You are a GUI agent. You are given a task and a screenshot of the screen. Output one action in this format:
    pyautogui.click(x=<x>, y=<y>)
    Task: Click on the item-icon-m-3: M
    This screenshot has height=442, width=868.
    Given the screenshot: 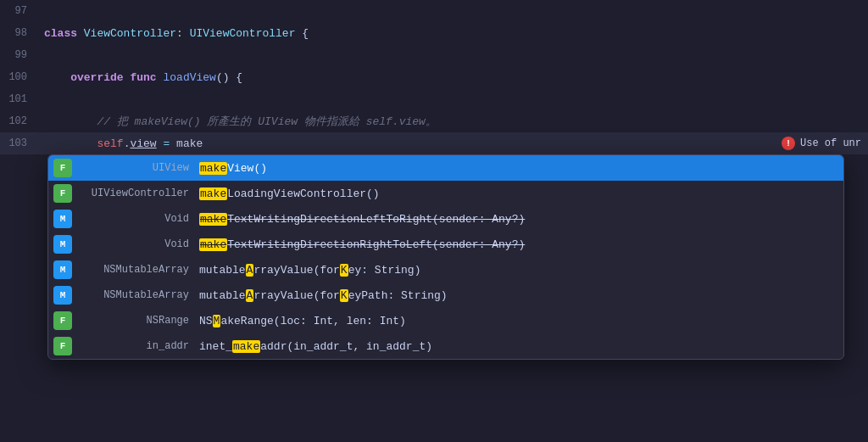 What is the action you would take?
    pyautogui.click(x=63, y=244)
    